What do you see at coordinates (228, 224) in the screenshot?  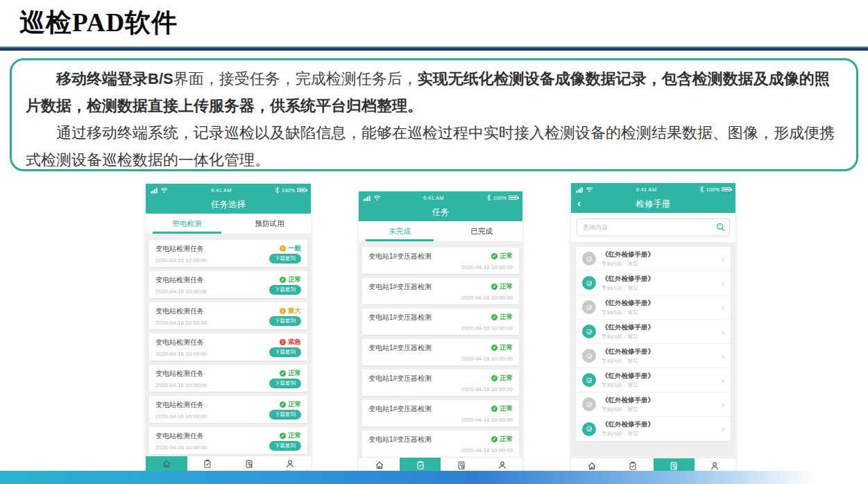 I see `phone1-tabs: 带电检测 预防试用` at bounding box center [228, 224].